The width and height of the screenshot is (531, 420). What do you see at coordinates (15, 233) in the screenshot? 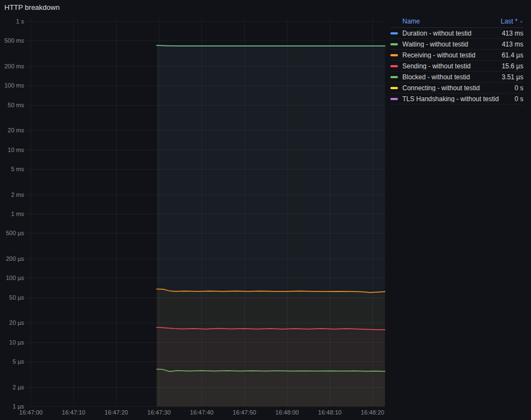
I see `y-axis-label: 500 µs` at bounding box center [15, 233].